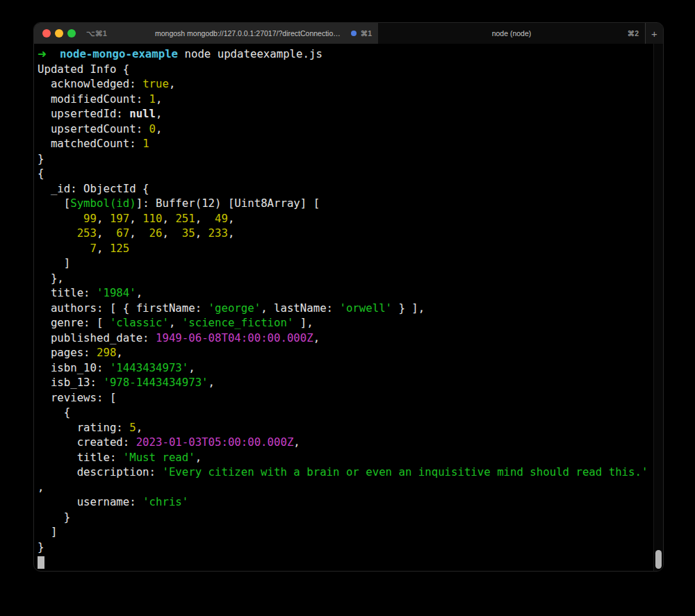 The image size is (695, 616). What do you see at coordinates (228, 203) in the screenshot?
I see `terminal-text-segment: ]: Buffer(12) [Uint8Array] [` at bounding box center [228, 203].